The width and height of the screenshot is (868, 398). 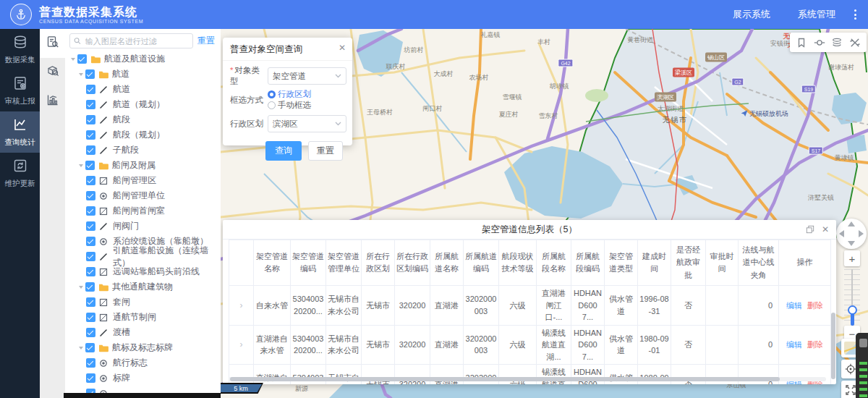 What do you see at coordinates (143, 317) in the screenshot?
I see `layer-tree-node: 通航节制闸` at bounding box center [143, 317].